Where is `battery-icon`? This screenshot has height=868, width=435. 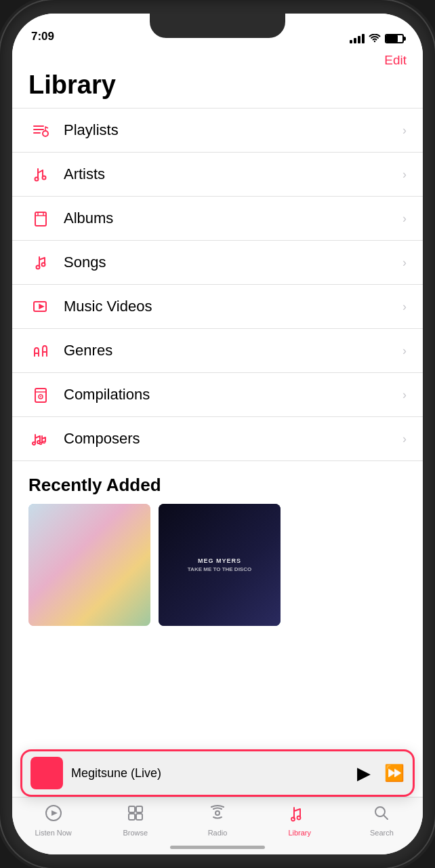
battery-icon is located at coordinates (394, 39).